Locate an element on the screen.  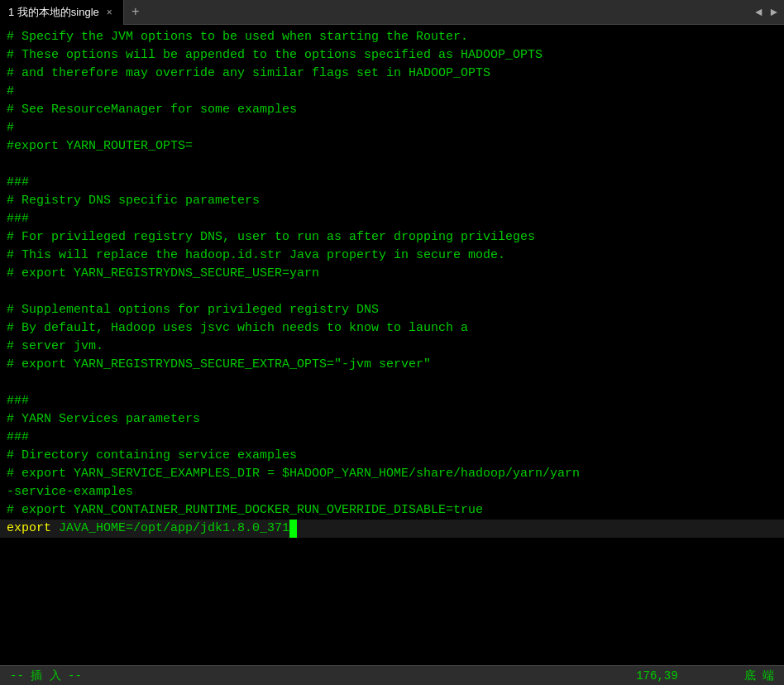
line-text-3: # and therefore may override any similar… is located at coordinates (392, 74).